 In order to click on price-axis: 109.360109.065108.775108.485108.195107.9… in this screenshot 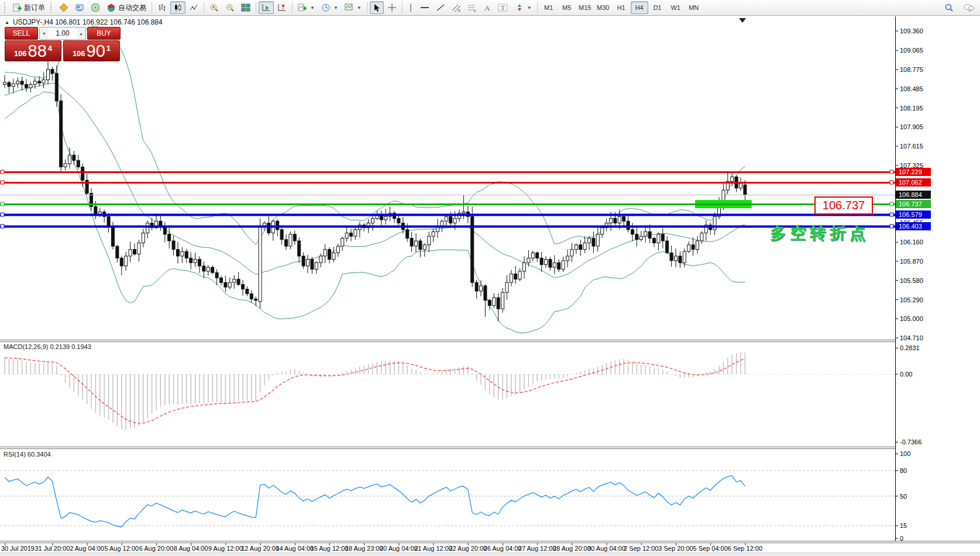, I will do `click(937, 279)`.